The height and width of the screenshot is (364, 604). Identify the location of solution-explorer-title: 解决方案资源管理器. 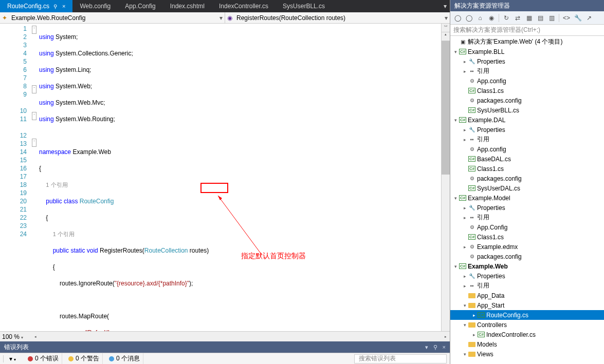
(527, 6).